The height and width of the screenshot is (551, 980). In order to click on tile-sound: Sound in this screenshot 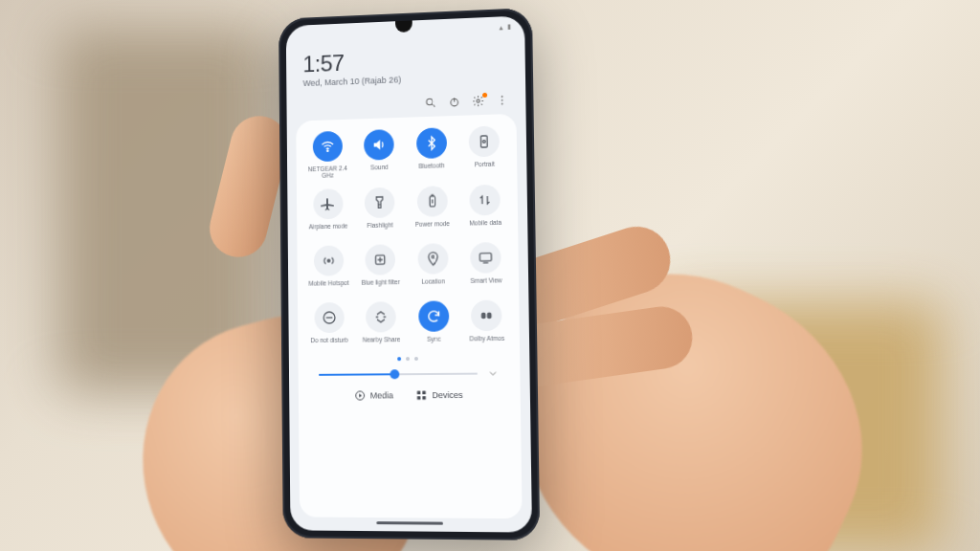, I will do `click(379, 154)`.